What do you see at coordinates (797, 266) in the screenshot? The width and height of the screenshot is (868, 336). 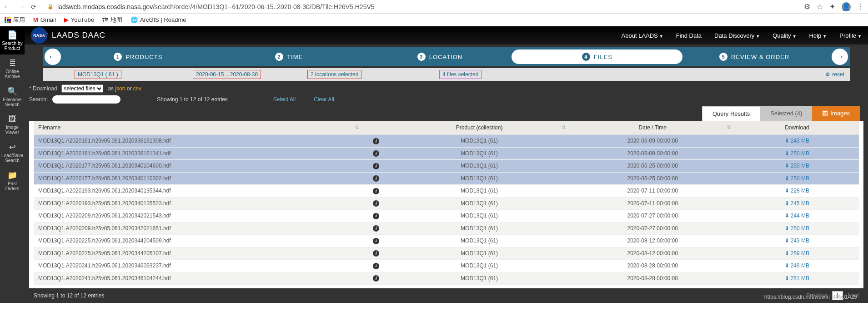 I see `download-link: ⬇249 MB` at bounding box center [797, 266].